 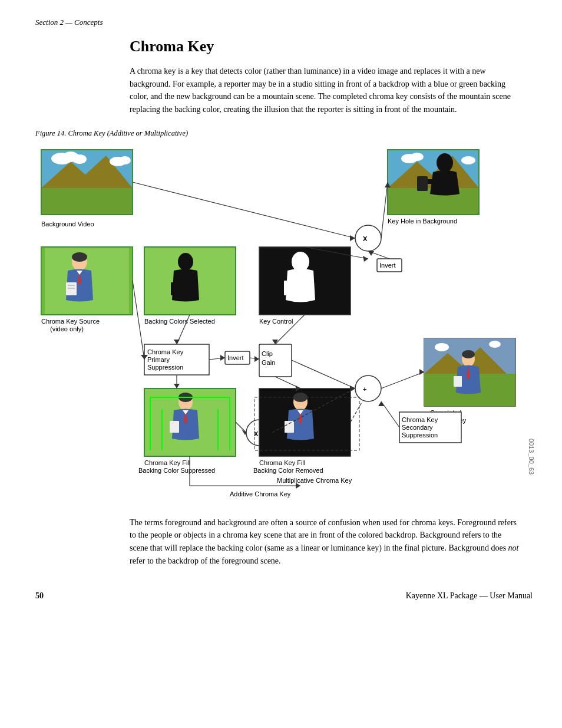 What do you see at coordinates (269, 363) in the screenshot?
I see `svg-text: Gain` at bounding box center [269, 363].